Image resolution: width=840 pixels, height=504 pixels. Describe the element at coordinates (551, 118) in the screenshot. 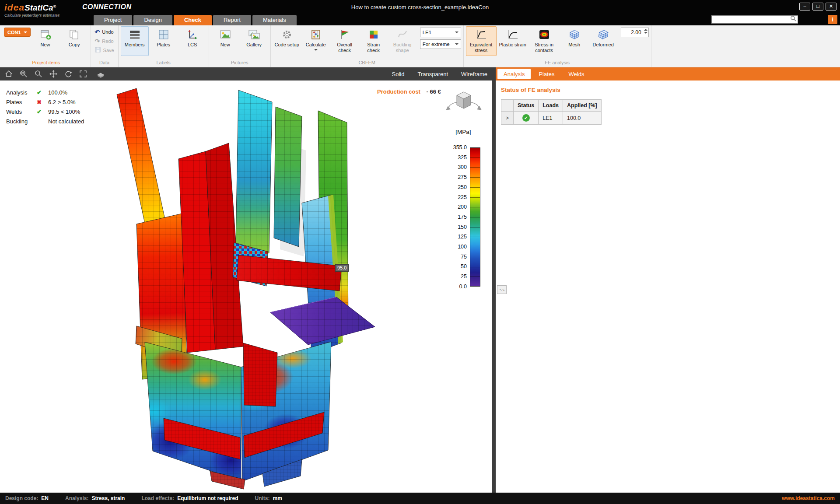

I see `loads-cell: LE1` at that location.